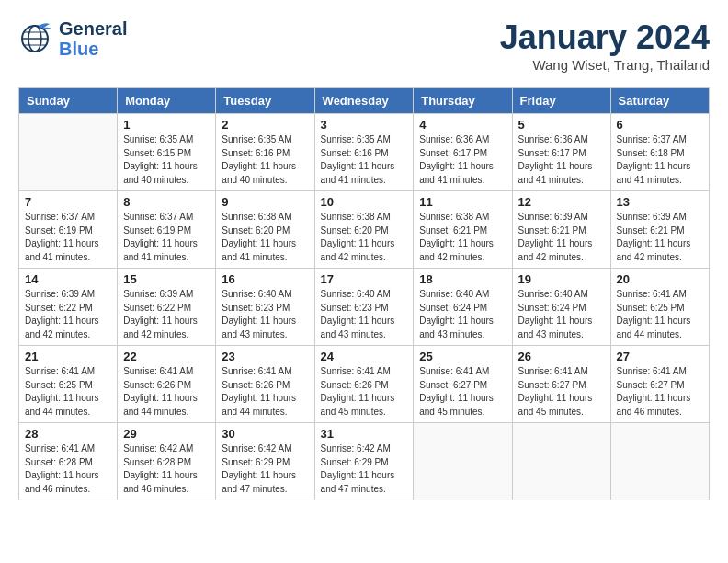 This screenshot has height=563, width=728. What do you see at coordinates (265, 357) in the screenshot?
I see `day-number: 23` at bounding box center [265, 357].